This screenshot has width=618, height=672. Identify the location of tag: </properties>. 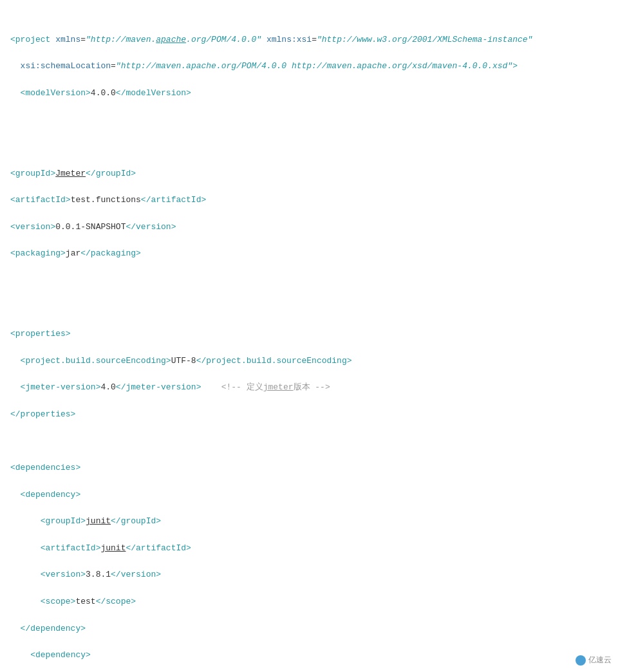
(42, 415).